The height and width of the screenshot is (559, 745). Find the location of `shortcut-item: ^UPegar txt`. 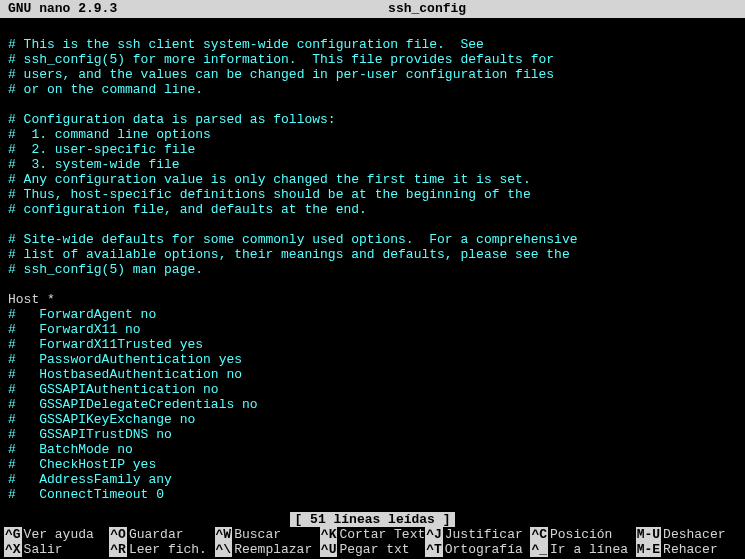

shortcut-item: ^UPegar txt is located at coordinates (372, 550).